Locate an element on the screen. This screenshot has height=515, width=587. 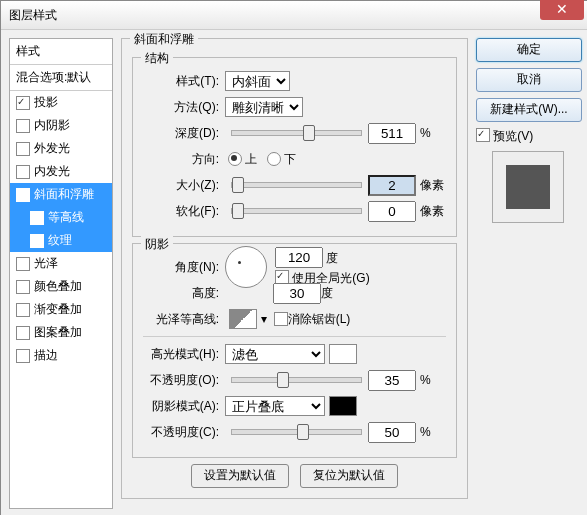
technique-select: 雕刻清晰 is located at coordinates (264, 107).